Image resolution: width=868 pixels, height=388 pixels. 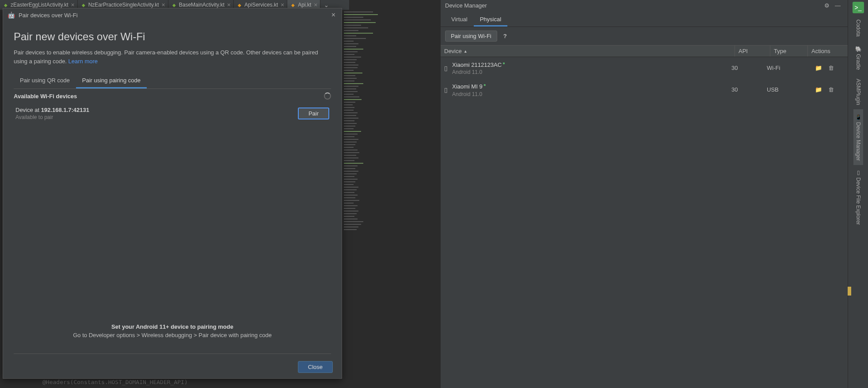 I want to click on device-name: Xiaomi MI 9●, so click(x=592, y=86).